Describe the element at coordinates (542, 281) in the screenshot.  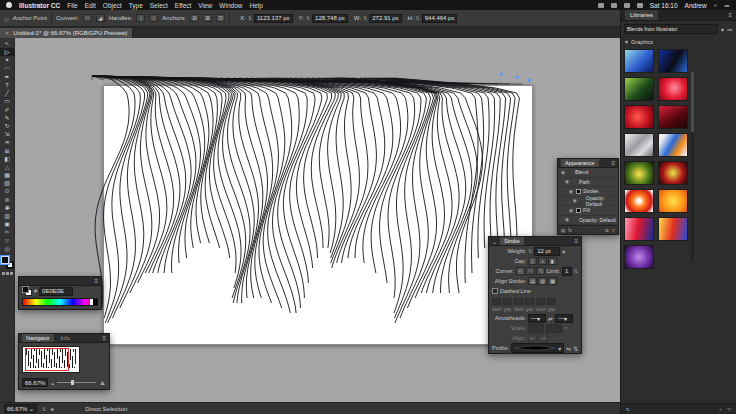
I see `align-stroke-button: ▥` at that location.